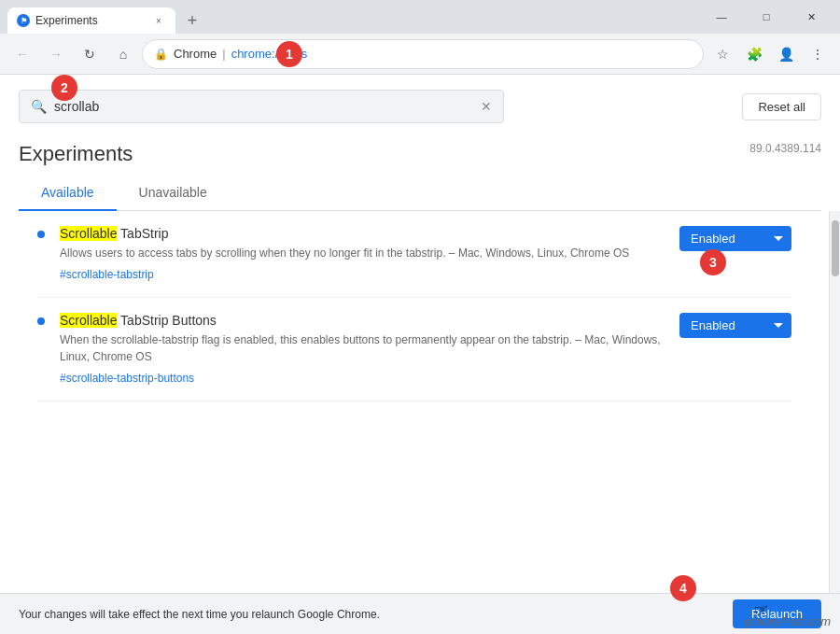  What do you see at coordinates (263, 106) in the screenshot?
I see `search-input` at bounding box center [263, 106].